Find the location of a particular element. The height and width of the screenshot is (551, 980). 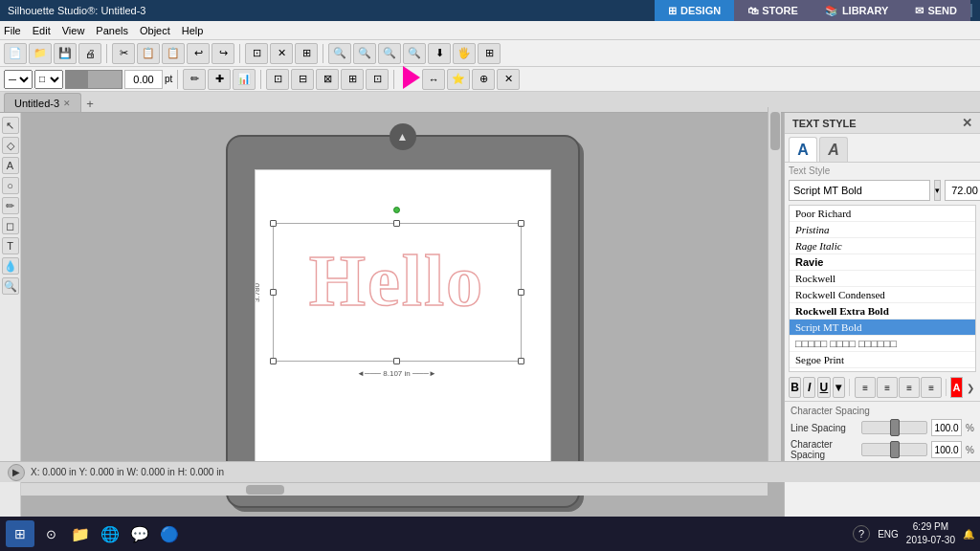

panel-tab-solid-a: A is located at coordinates (803, 149).